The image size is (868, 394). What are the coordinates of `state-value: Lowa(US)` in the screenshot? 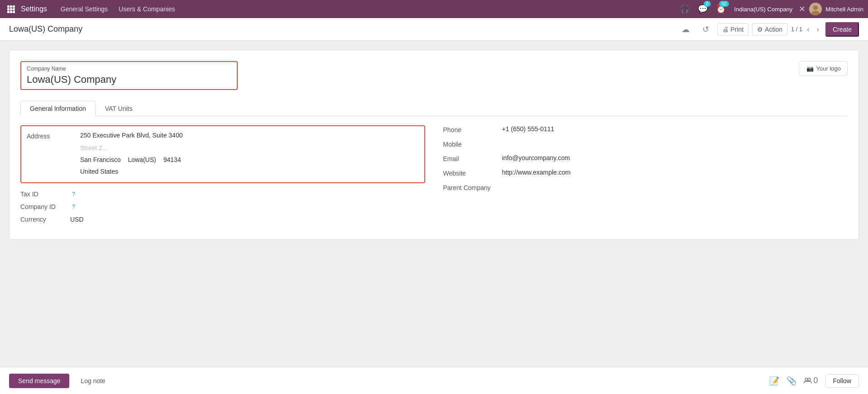 It's located at (142, 160).